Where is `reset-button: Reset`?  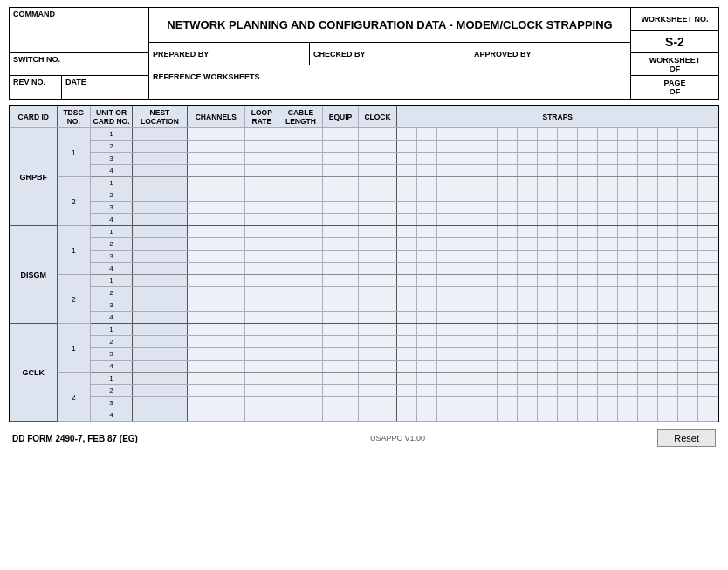
reset-button: Reset is located at coordinates (686, 438).